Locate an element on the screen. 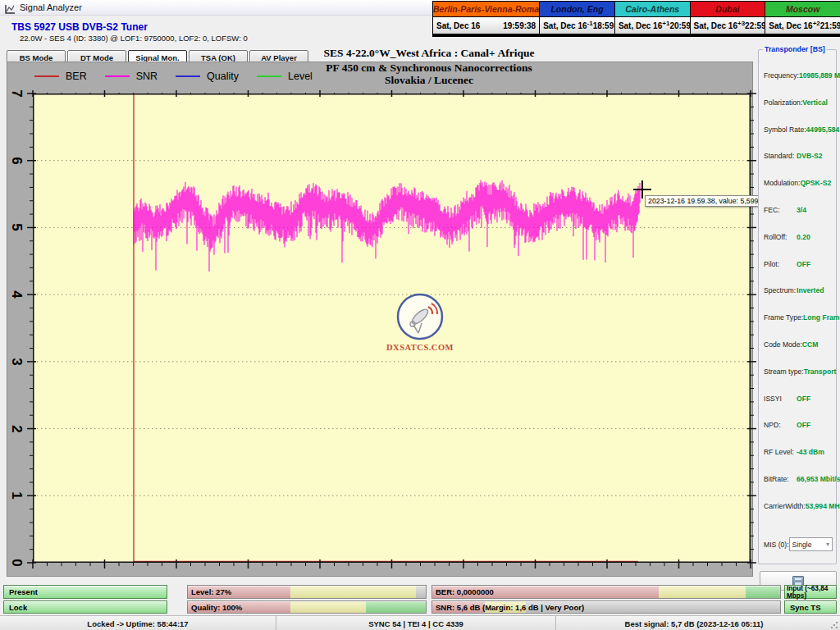 This screenshot has height=630, width=840. field-label: Modulation: is located at coordinates (782, 183).